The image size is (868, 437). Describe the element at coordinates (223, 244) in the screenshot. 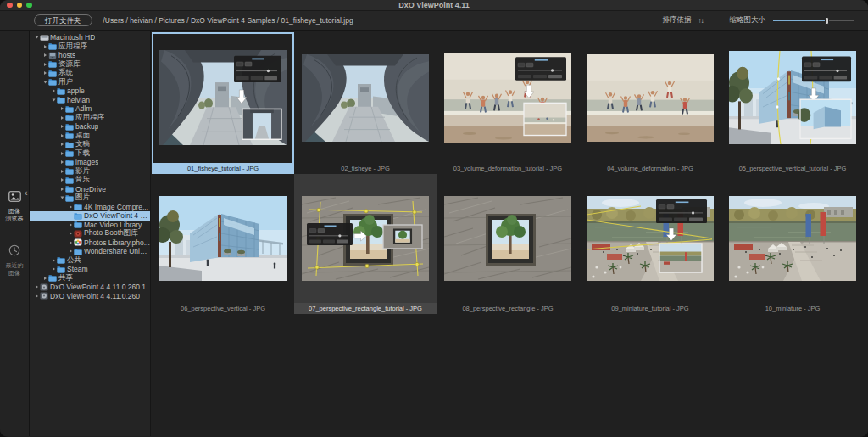

I see `thumbnail-cell: 06_perspective_vertical - JPG` at that location.